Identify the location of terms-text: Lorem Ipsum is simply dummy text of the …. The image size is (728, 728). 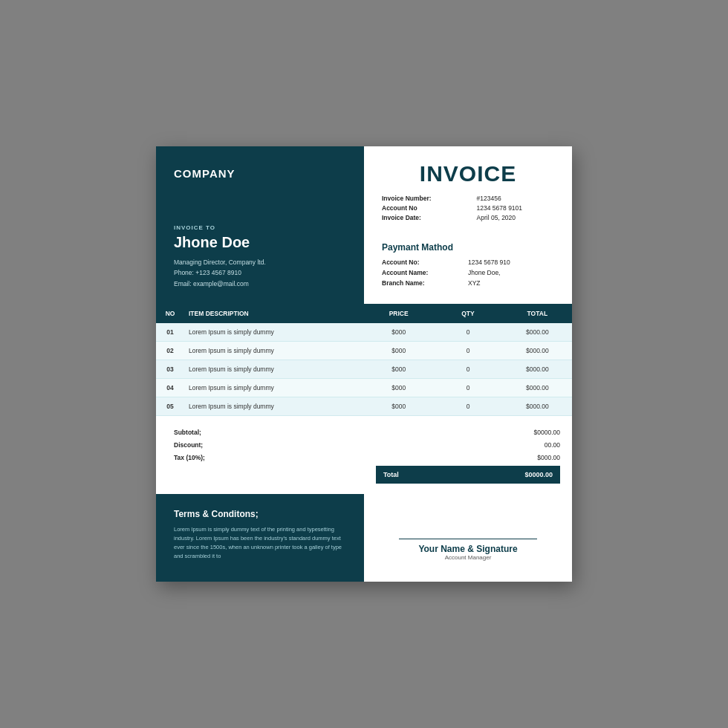
(260, 543).